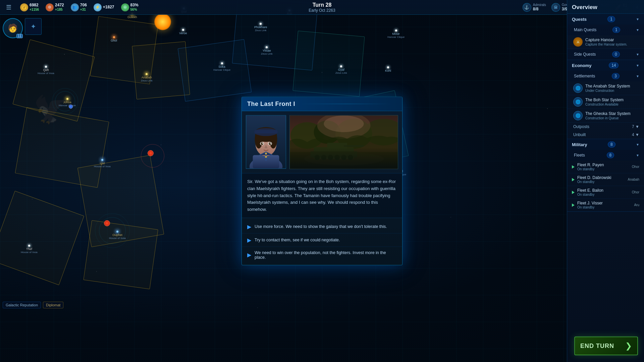  I want to click on fleet-visser: Fleet J. Visser On standby Aru, so click(606, 205).